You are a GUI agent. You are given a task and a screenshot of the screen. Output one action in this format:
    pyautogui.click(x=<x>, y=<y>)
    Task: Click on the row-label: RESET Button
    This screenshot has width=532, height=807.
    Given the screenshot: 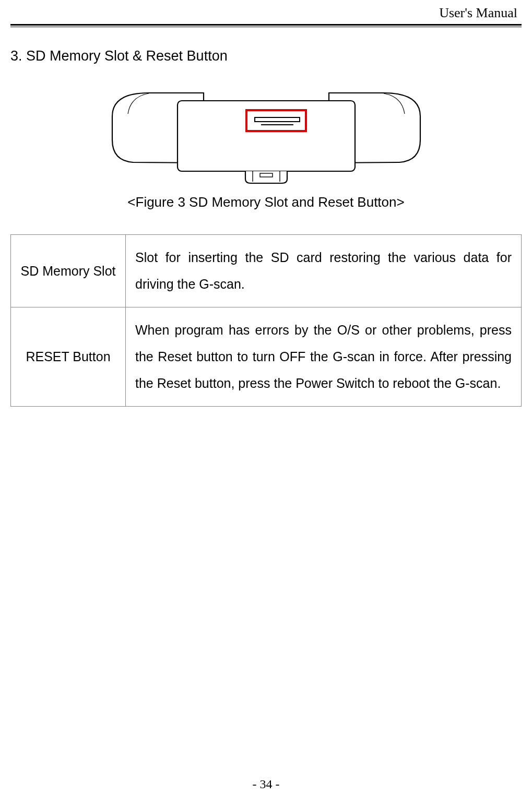 What is the action you would take?
    pyautogui.click(x=68, y=357)
    